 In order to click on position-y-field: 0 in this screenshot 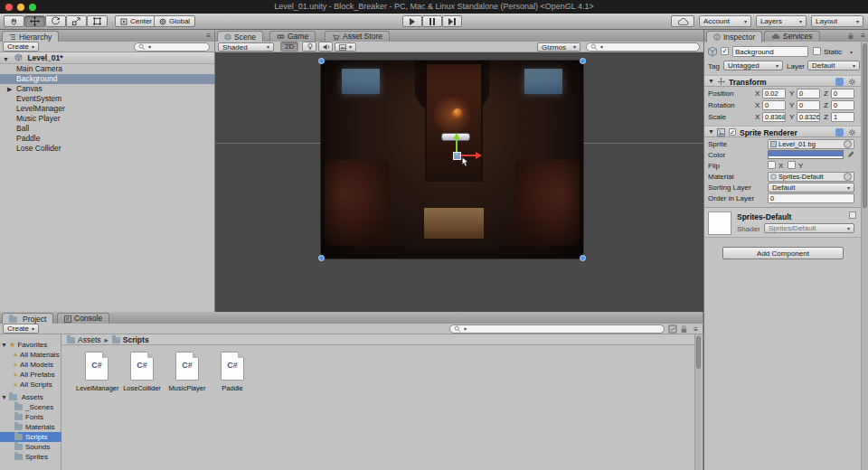, I will do `click(808, 94)`.